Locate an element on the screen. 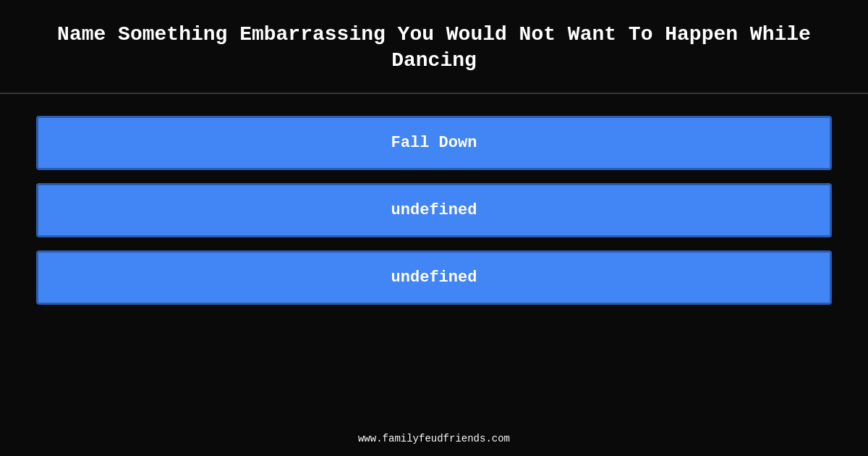 The height and width of the screenshot is (456, 868). footer-url: www.familyfeudfriends.com is located at coordinates (434, 439).